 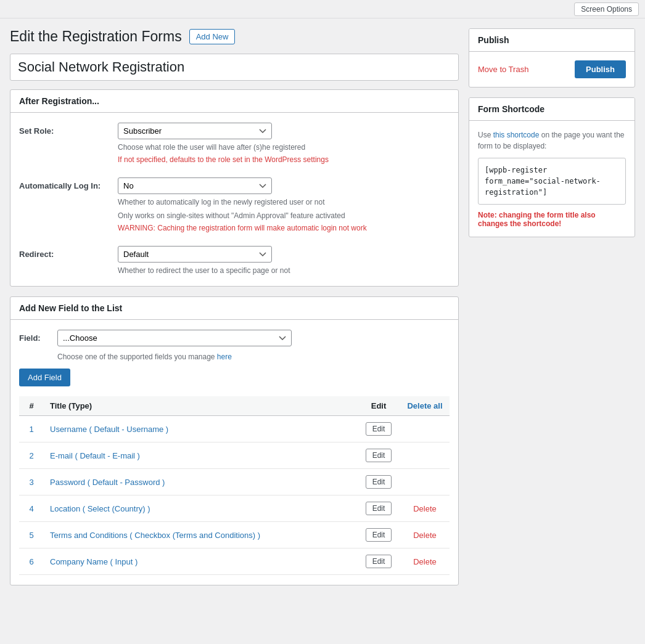 I want to click on redirect-label: Redirect:, so click(x=68, y=253).